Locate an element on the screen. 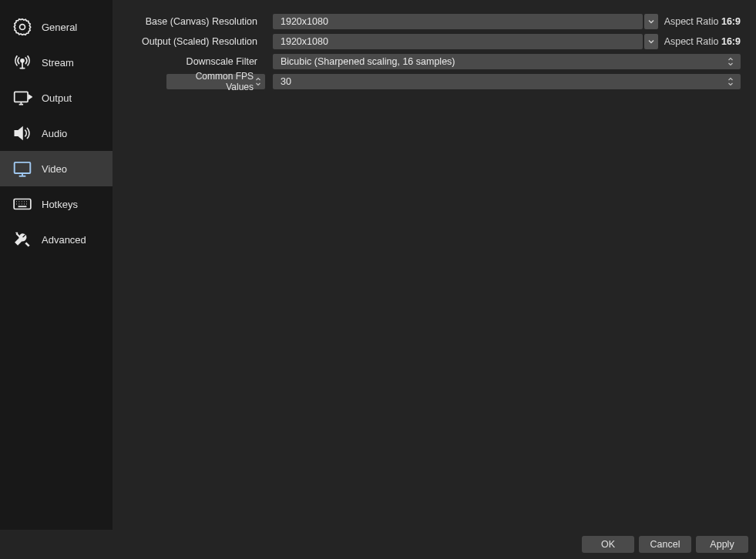 The image size is (756, 559). downscale-filter-label: Downscale Filter is located at coordinates (197, 62).